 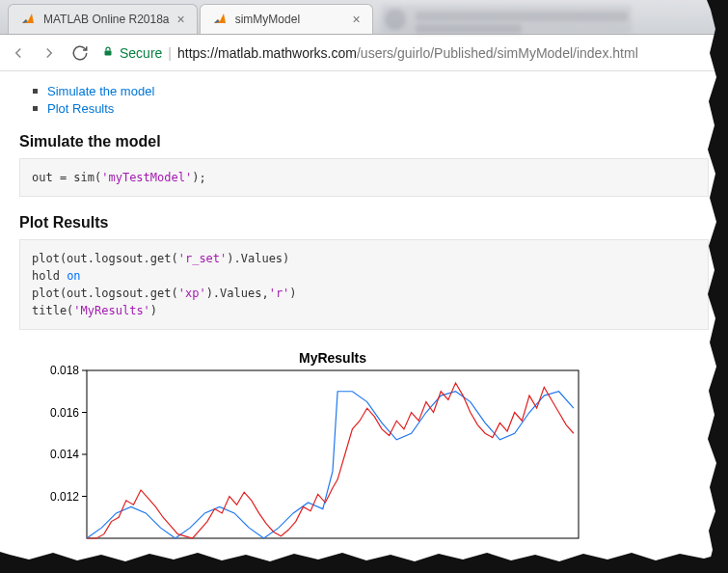 I want to click on lock-icon, so click(x=108, y=52).